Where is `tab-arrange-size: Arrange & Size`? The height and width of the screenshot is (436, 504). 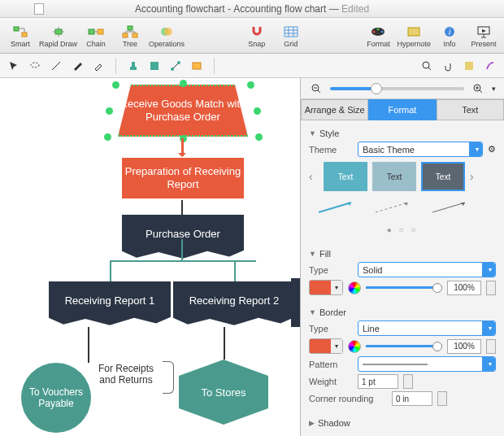 tab-arrange-size: Arrange & Size is located at coordinates (335, 110).